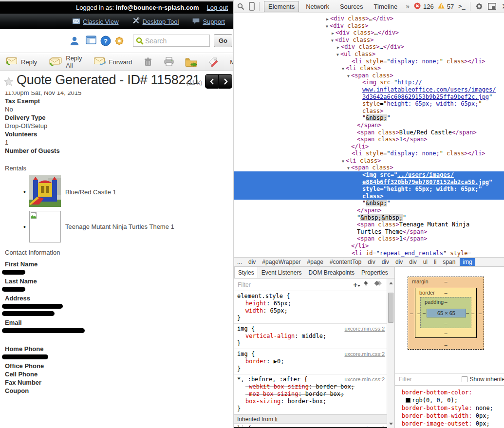 The image size is (504, 428). Describe the element at coordinates (169, 62) in the screenshot. I see `print-icon` at that location.